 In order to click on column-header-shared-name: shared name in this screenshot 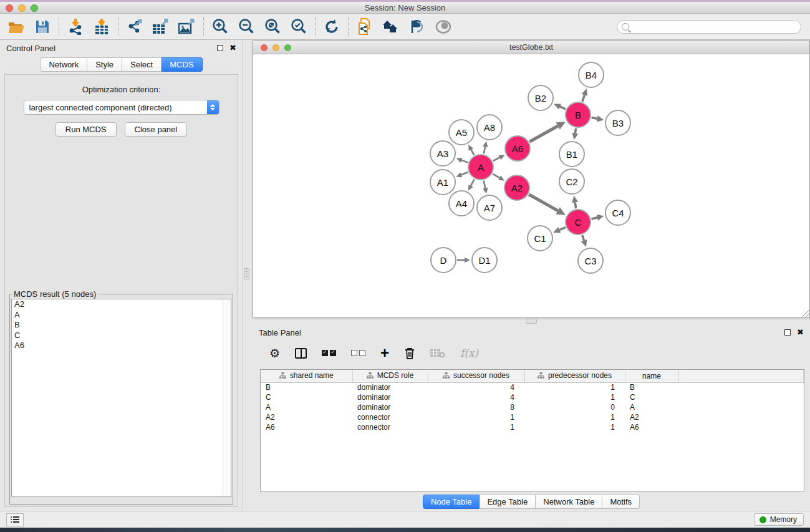, I will do `click(307, 376)`.